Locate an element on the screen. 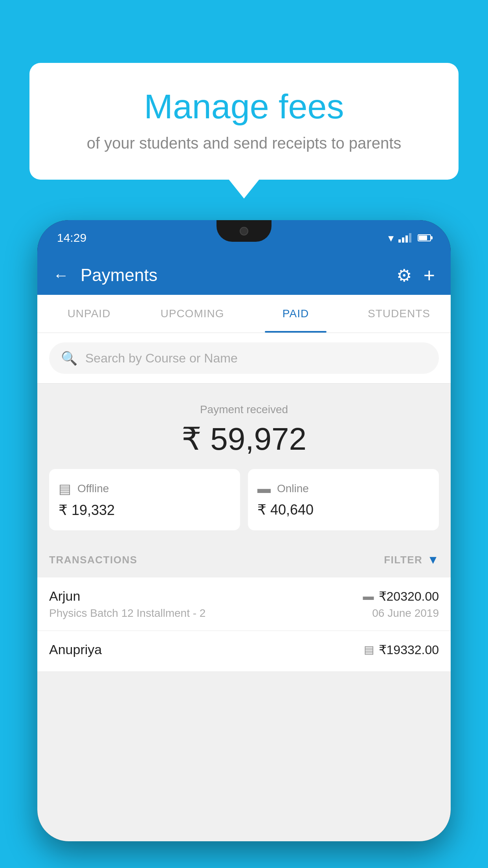 This screenshot has width=488, height=868. student-name-1: Arjun is located at coordinates (64, 596).